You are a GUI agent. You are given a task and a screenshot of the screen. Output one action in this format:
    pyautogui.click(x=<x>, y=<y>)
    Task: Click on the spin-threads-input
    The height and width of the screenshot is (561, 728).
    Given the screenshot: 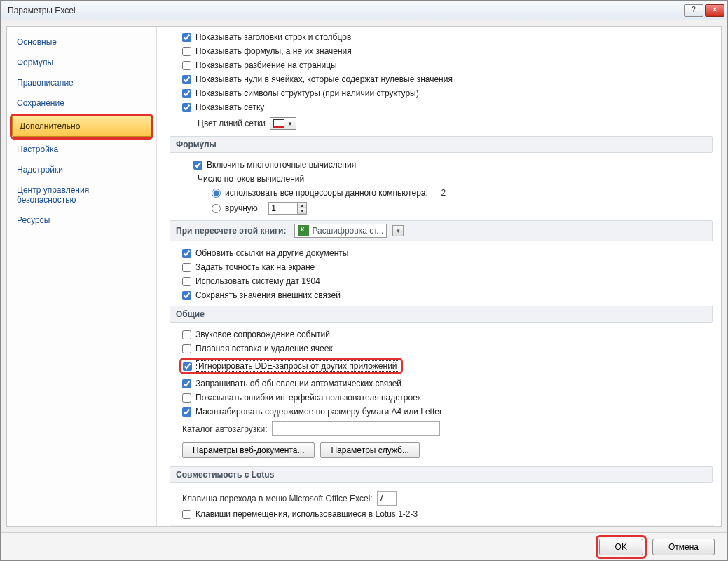 What is the action you would take?
    pyautogui.click(x=283, y=208)
    